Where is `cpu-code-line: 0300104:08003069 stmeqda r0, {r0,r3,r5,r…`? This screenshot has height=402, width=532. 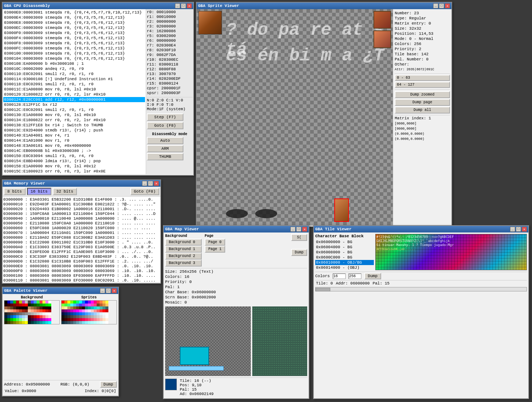 cpu-code-line: 0300104:08003069 stmeqda r0, {r0,r3,r5,r… is located at coordinates (74, 59).